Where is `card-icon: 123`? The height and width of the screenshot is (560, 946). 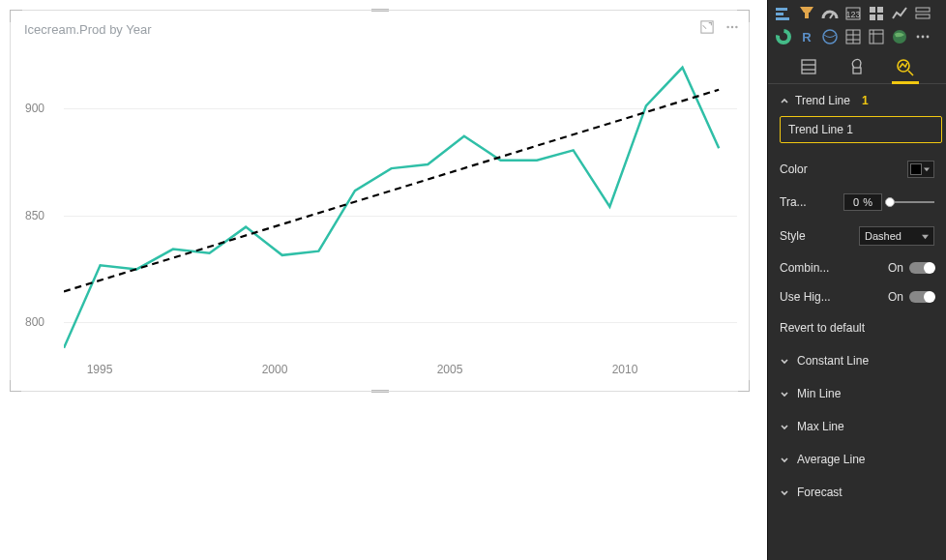
card-icon: 123 is located at coordinates (853, 14).